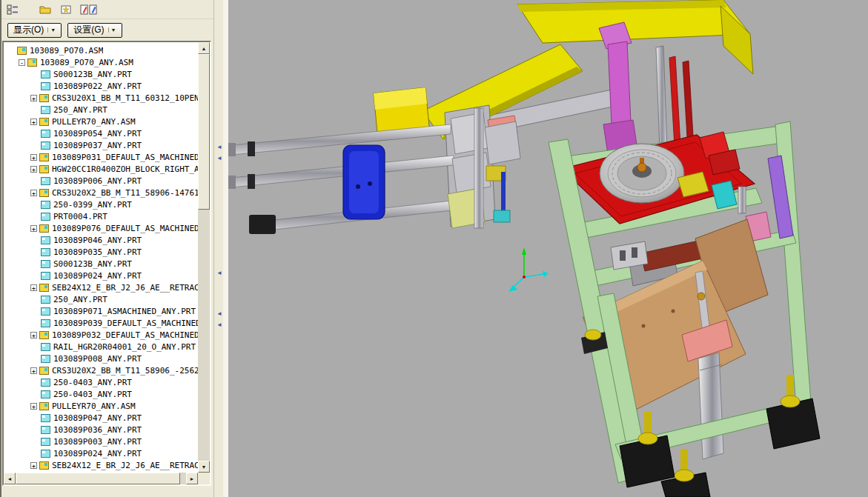  Describe the element at coordinates (66, 10) in the screenshot. I see `layer-tree-button` at that location.